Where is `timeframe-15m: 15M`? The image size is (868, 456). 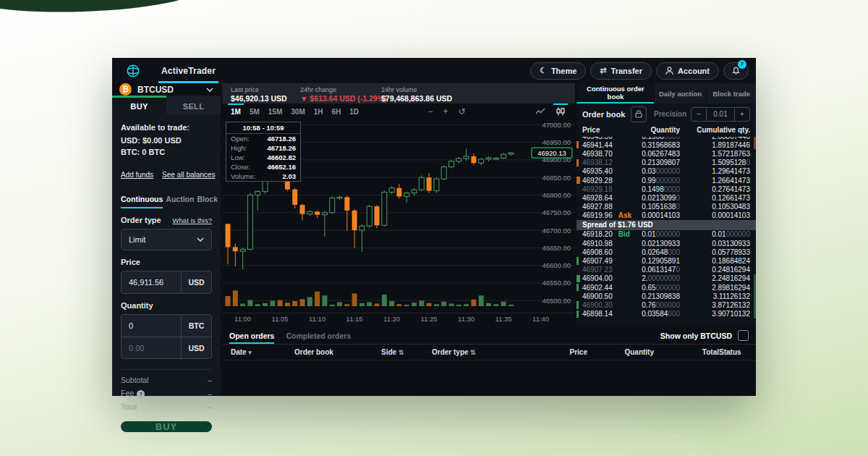
timeframe-15m: 15M is located at coordinates (275, 111).